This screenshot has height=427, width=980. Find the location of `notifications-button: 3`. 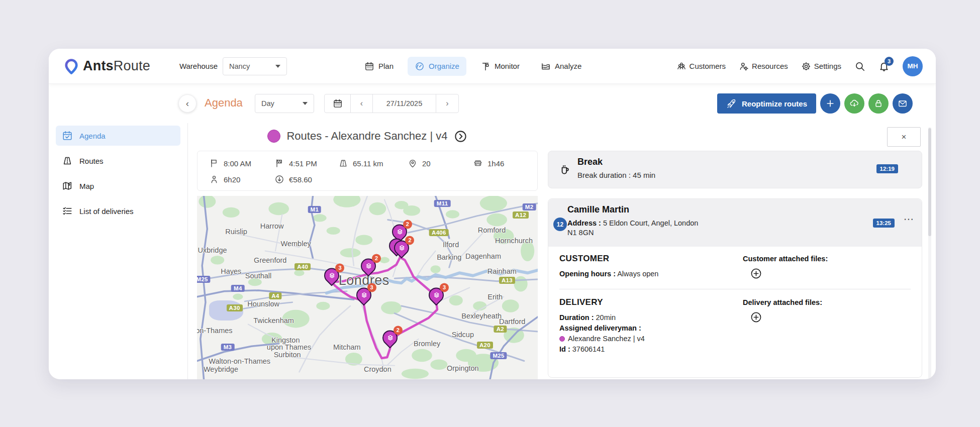

notifications-button: 3 is located at coordinates (884, 66).